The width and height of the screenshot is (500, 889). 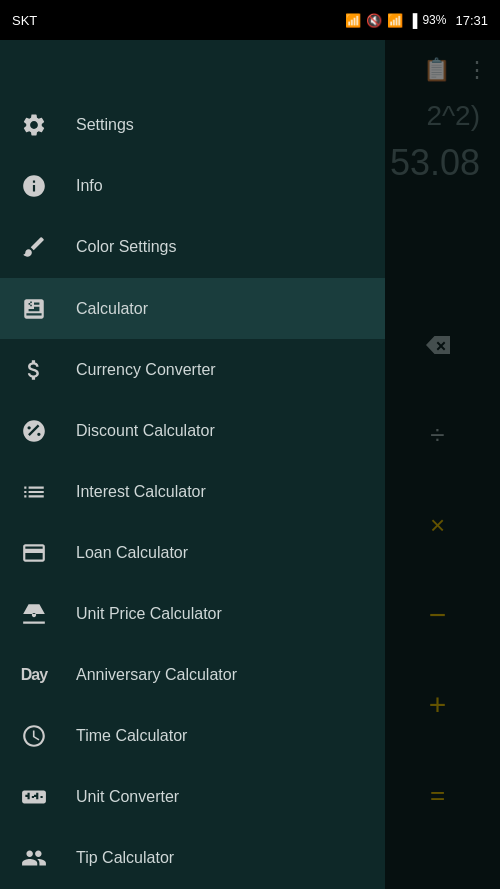 What do you see at coordinates (192, 858) in the screenshot?
I see `sidebar-item-tip-calculator: Tip Calculator` at bounding box center [192, 858].